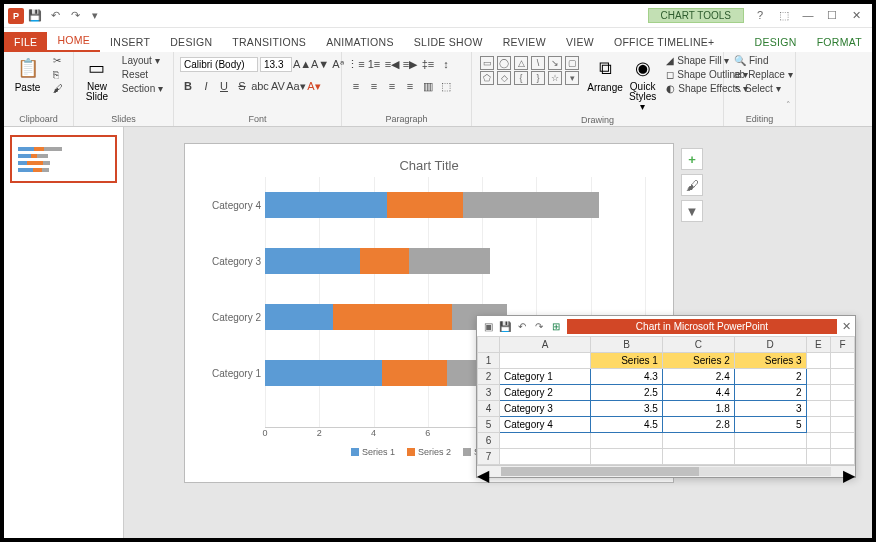 Image resolution: width=876 pixels, height=542 pixels. What do you see at coordinates (428, 86) in the screenshot?
I see `columns-button: ▥` at bounding box center [428, 86].